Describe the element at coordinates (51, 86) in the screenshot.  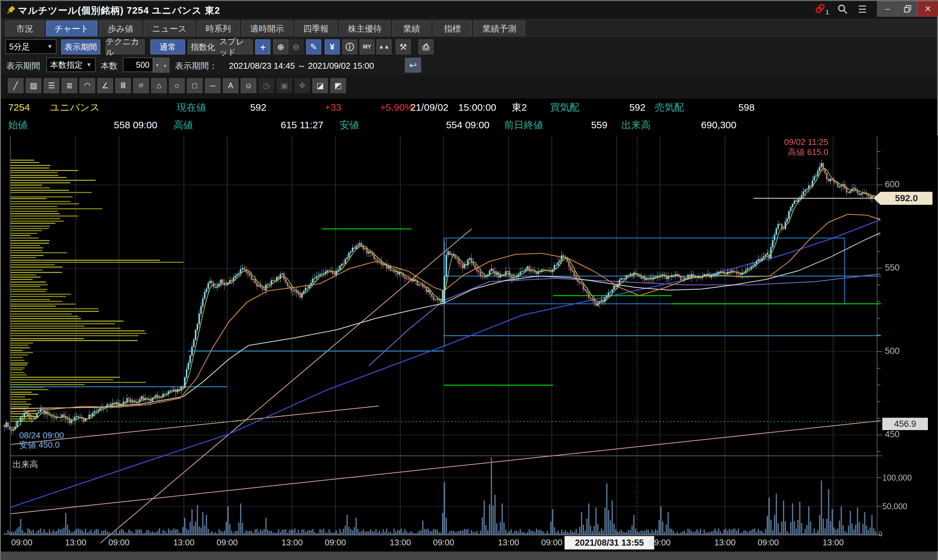
I see `parallel-lines-tool: ☰` at that location.